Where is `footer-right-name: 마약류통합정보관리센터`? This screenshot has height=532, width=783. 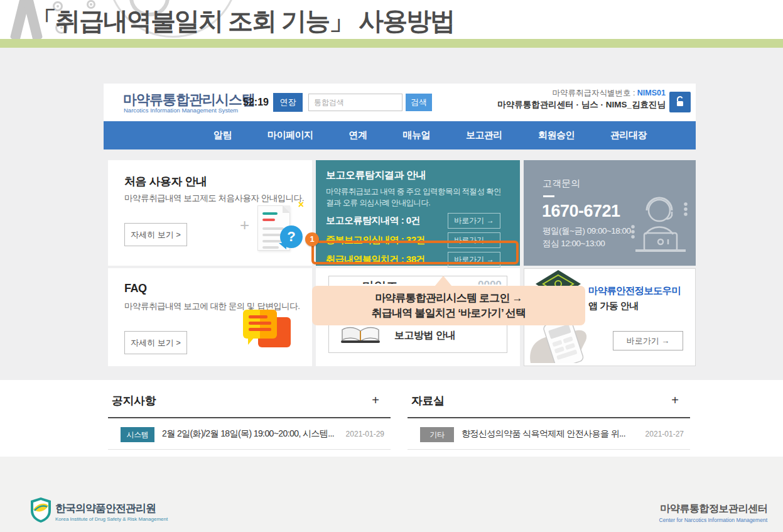
footer-right-name: 마약류통합정보관리센터 is located at coordinates (713, 509).